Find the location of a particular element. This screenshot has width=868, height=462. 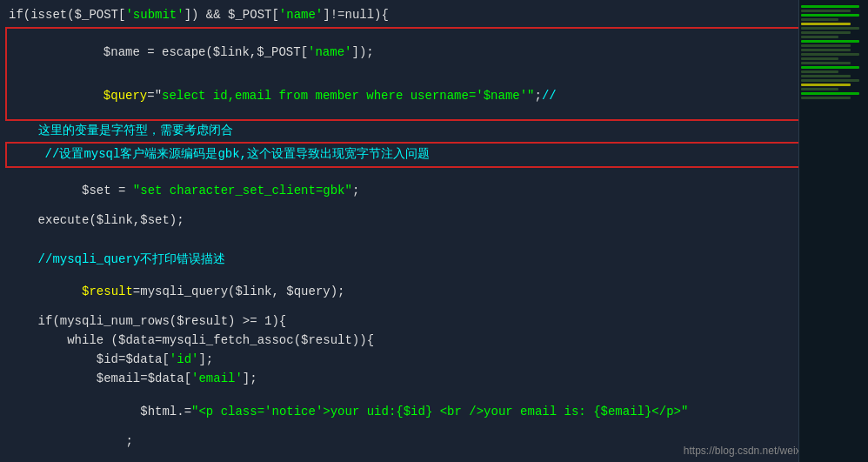

code-line-12: while ($data=mysqli_fetch_assoc($result)… is located at coordinates (434, 342).